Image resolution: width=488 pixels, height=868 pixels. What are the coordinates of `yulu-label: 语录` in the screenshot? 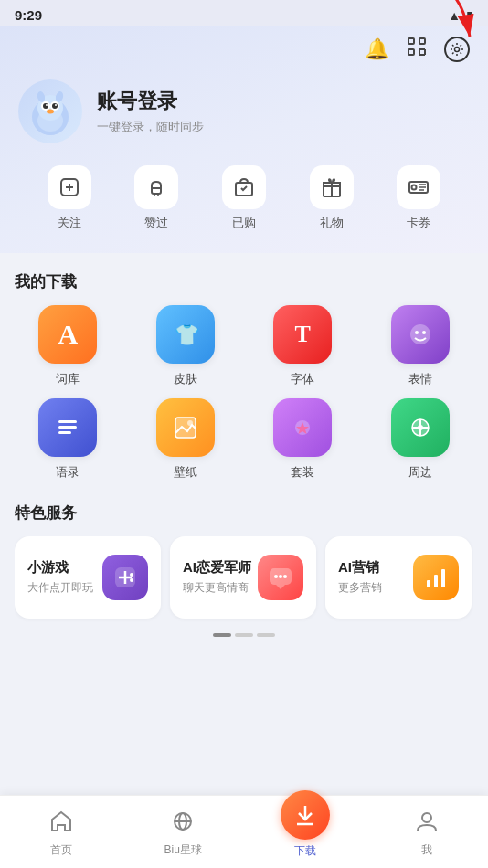 It's located at (68, 472).